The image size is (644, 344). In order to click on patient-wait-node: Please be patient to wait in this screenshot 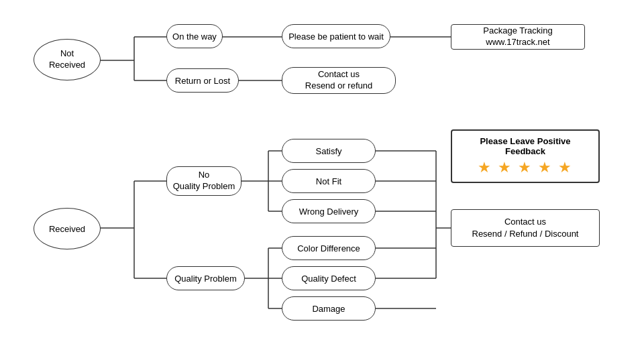, I will do `click(336, 36)`.